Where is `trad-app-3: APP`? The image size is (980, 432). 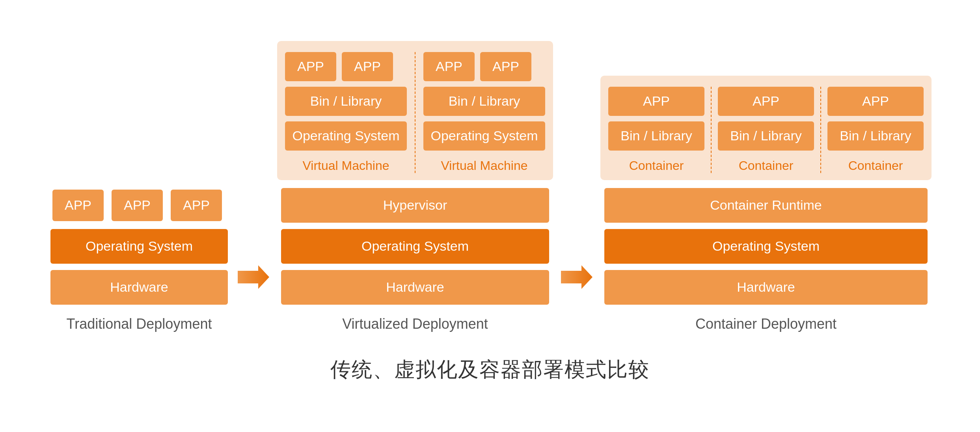 trad-app-3: APP is located at coordinates (196, 205).